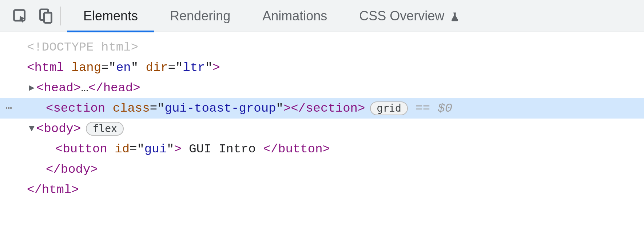 The image size is (644, 248). I want to click on console-ref: $0, so click(445, 108).